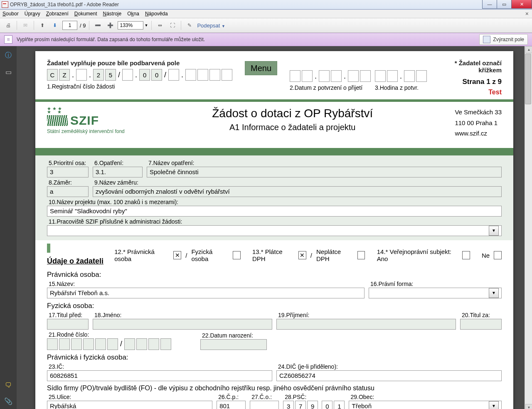 The image size is (532, 409). I want to click on menu-help: Nápověda, so click(156, 14).